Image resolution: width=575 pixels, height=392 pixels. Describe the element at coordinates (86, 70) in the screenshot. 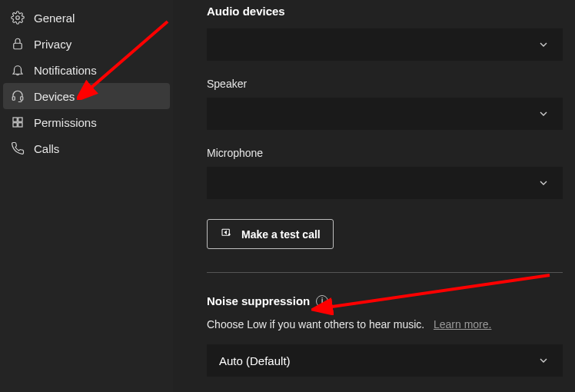

I see `sidebar-item-notifications: Notifications` at that location.